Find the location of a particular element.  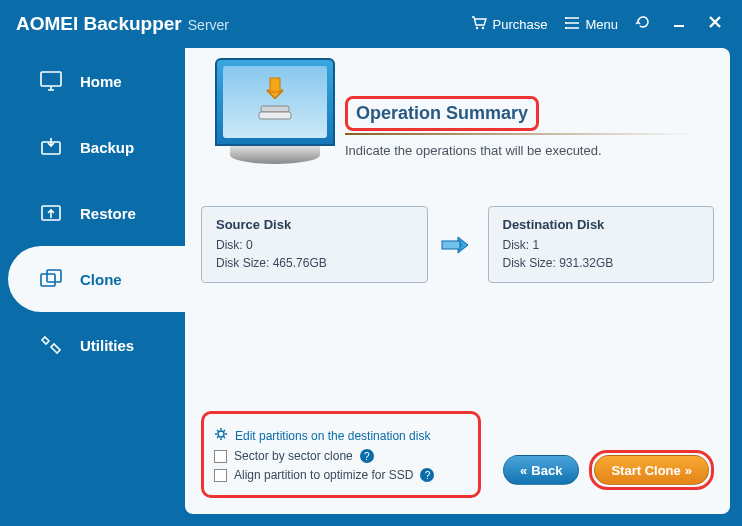

options-highlight: Edit partitions on the destination disk … is located at coordinates (341, 454).